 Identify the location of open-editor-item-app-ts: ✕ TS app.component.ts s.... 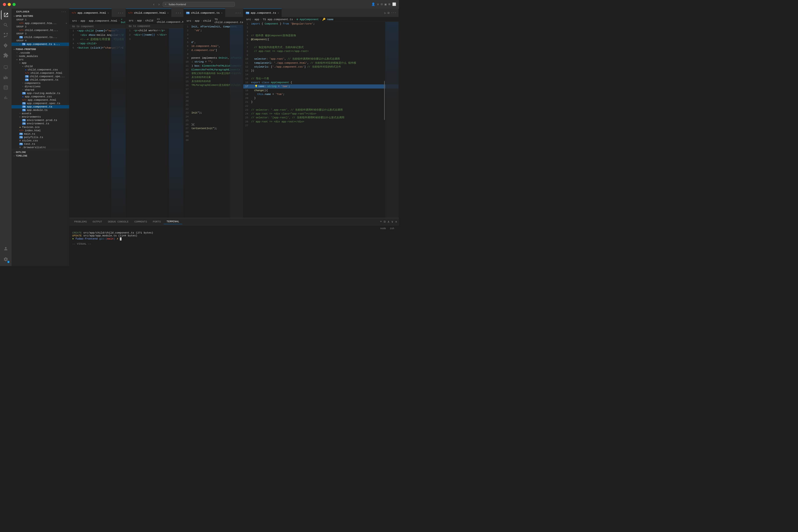
(40, 44).